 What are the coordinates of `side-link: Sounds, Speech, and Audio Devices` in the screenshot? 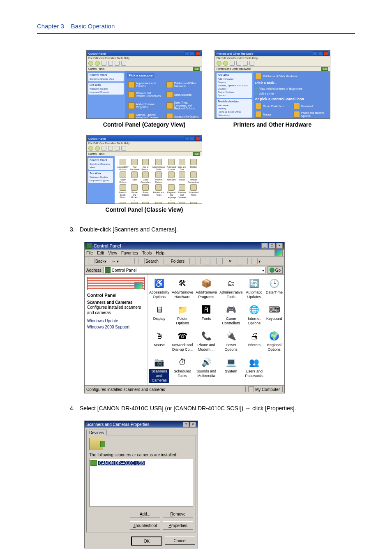 It's located at (234, 87).